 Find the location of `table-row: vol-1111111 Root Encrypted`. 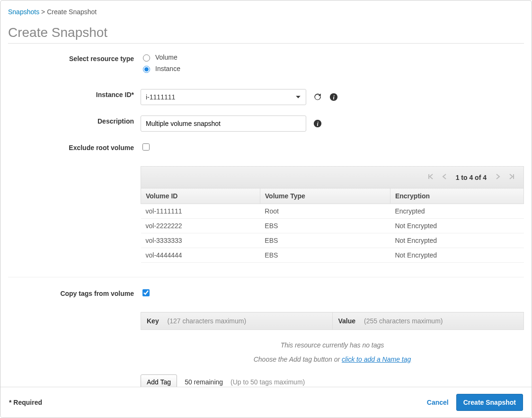

table-row: vol-1111111 Root Encrypted is located at coordinates (332, 211).